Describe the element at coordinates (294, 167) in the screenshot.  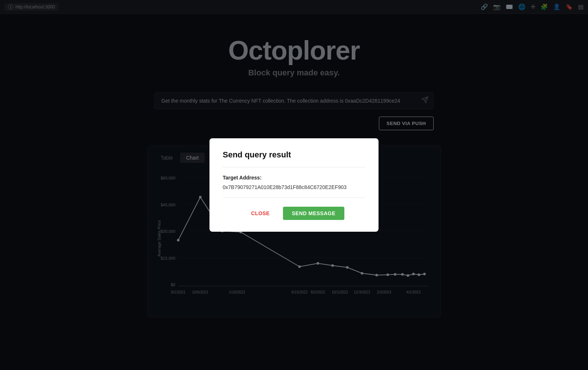
I see `modal-divider-top` at that location.